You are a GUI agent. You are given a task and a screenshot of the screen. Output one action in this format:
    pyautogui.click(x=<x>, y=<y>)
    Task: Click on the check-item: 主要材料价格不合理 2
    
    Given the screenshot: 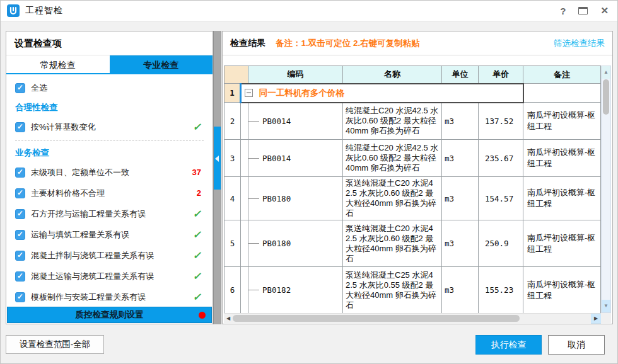 What is the action you would take?
    pyautogui.click(x=110, y=193)
    